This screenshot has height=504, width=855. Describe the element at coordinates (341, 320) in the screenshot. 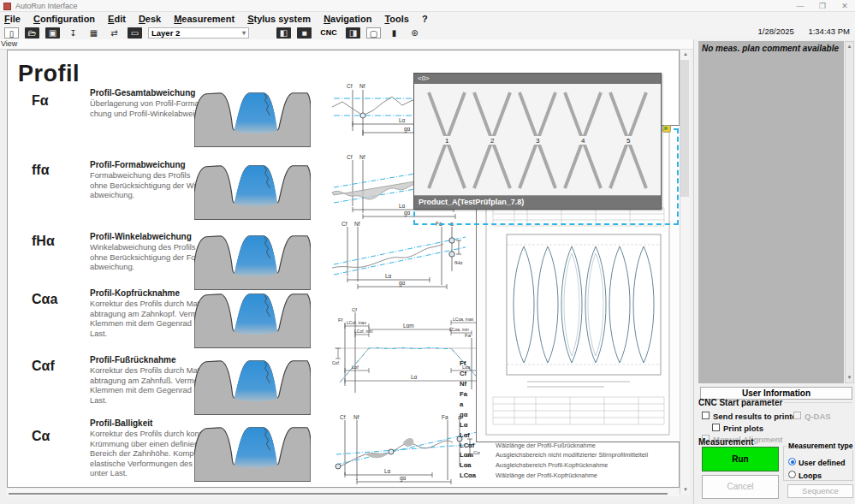

I see `svg-text: Ff` at that location.